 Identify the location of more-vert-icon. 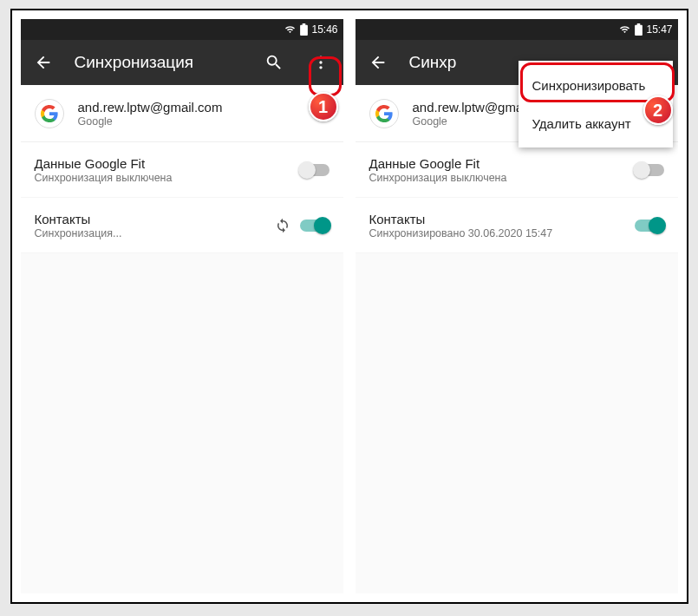
(321, 62).